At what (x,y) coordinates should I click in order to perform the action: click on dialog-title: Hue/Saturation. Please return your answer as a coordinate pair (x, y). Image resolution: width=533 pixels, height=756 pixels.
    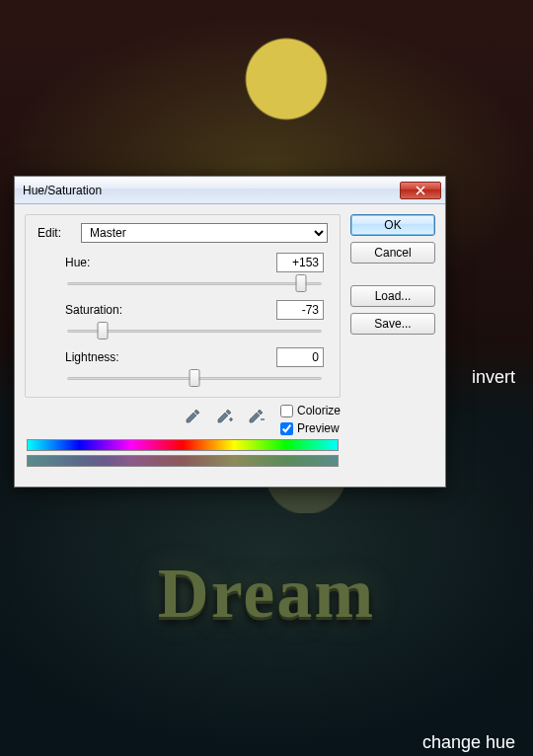
    Looking at the image, I should click on (211, 190).